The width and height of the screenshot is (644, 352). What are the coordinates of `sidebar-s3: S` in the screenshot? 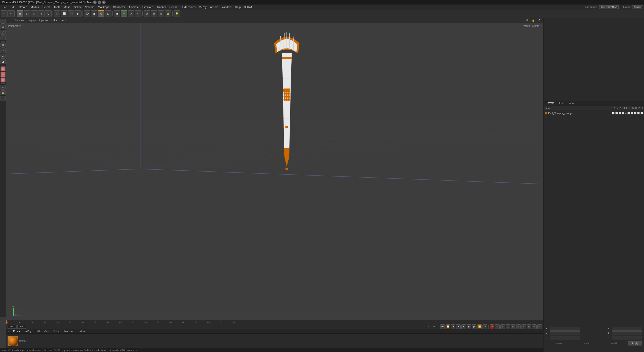 It's located at (3, 80).